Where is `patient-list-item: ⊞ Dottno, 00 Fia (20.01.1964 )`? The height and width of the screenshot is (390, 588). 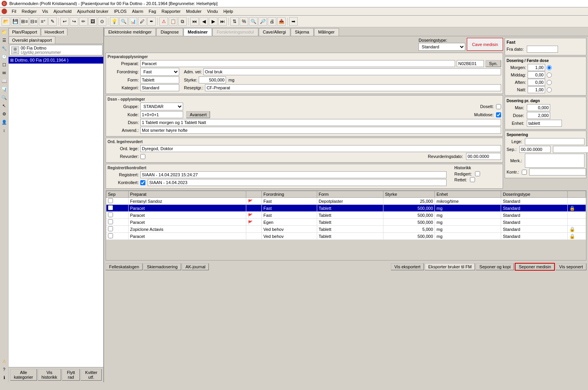
patient-list-item: ⊞ Dottno, 00 Fia (20.01.1964 ) is located at coordinates (56, 60).